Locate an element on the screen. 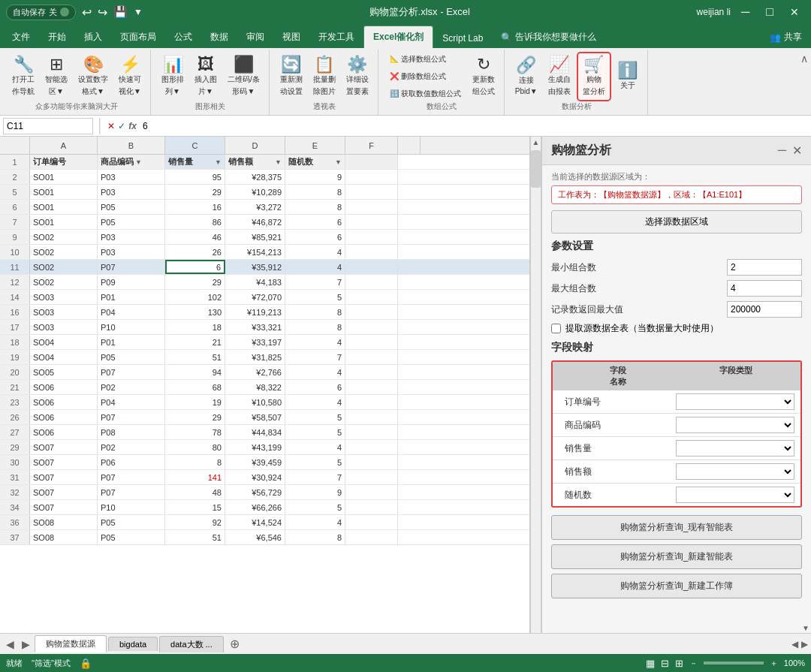  cell-b: P02 is located at coordinates (131, 387).